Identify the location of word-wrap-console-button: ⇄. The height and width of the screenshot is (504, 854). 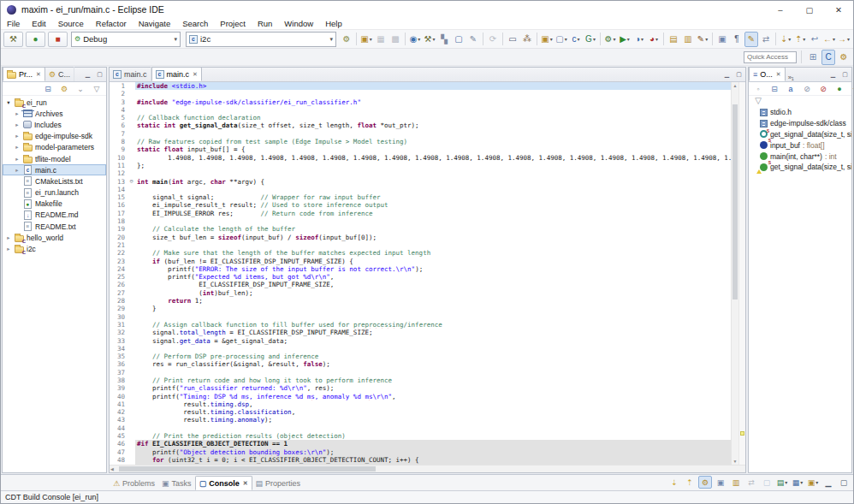
(751, 483).